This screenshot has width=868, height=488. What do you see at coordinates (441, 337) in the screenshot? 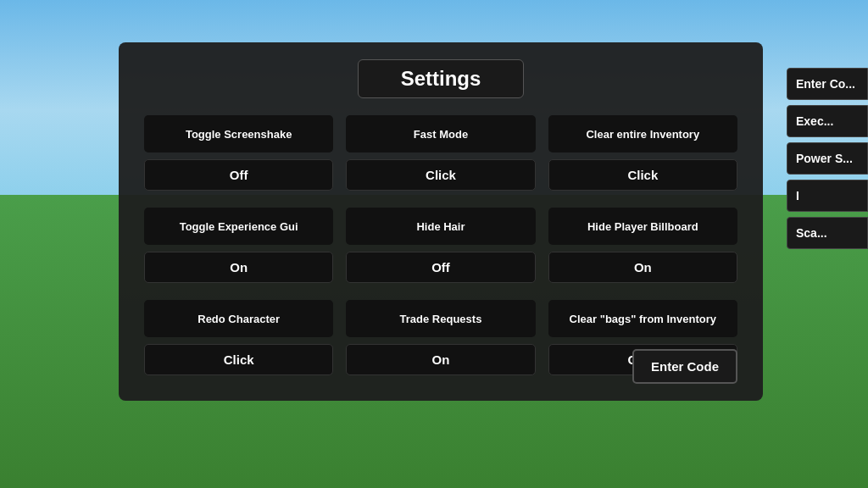
I see `setting-item-trade-requests: Trade Requests On` at bounding box center [441, 337].